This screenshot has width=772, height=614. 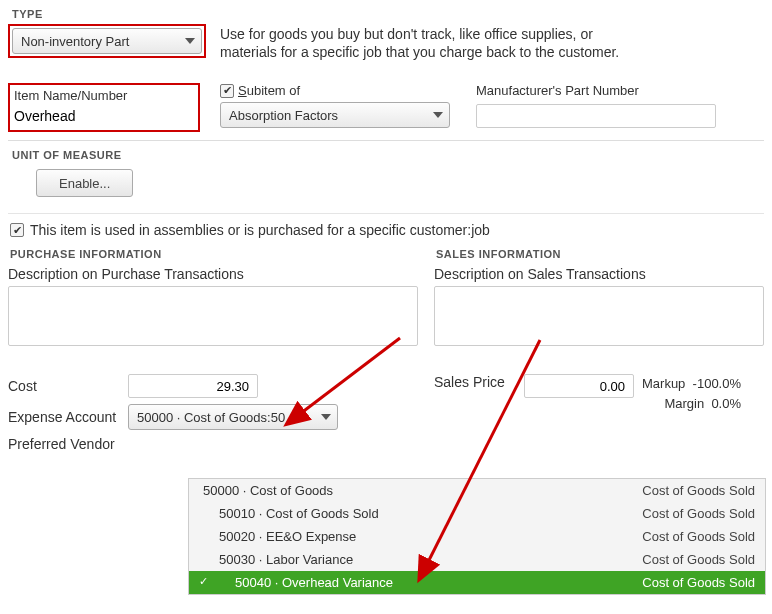 What do you see at coordinates (284, 116) in the screenshot?
I see `subitem-select-value: Absorption Factors` at bounding box center [284, 116].